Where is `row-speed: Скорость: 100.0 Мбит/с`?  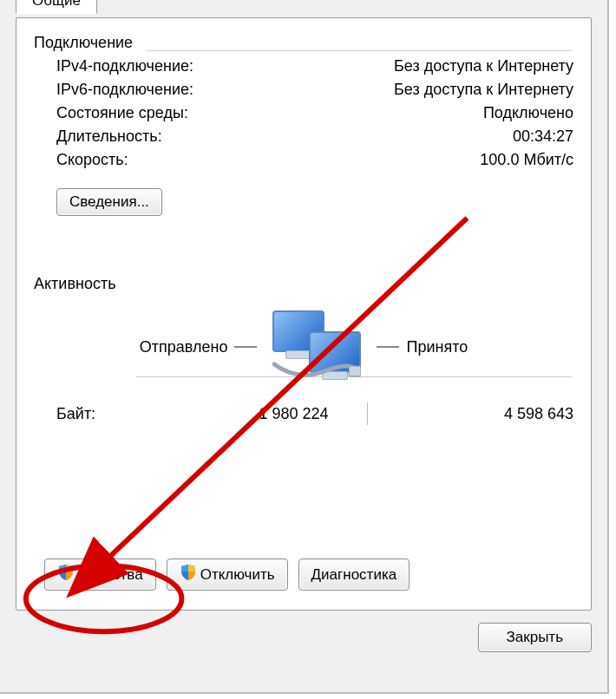 row-speed: Скорость: 100.0 Мбит/с is located at coordinates (315, 160).